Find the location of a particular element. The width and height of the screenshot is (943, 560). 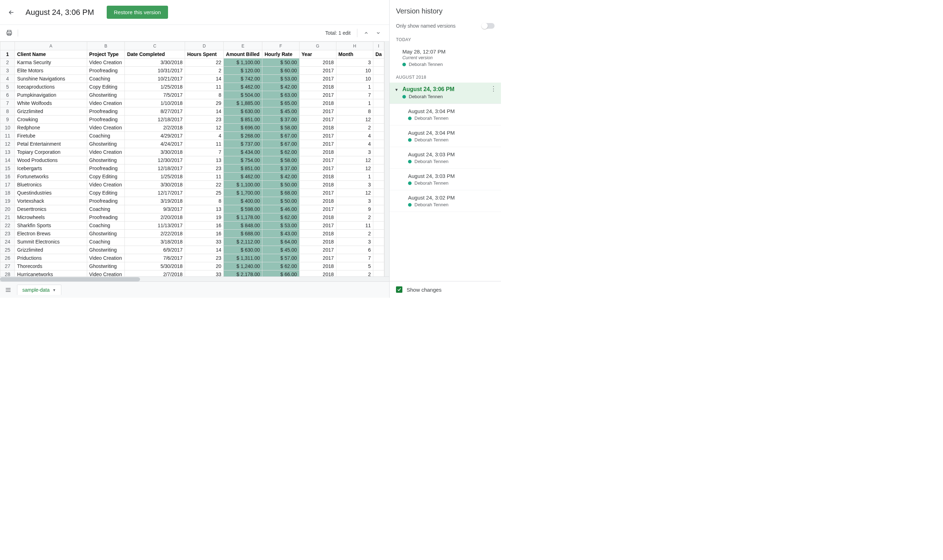

cell: 22 is located at coordinates (204, 63).